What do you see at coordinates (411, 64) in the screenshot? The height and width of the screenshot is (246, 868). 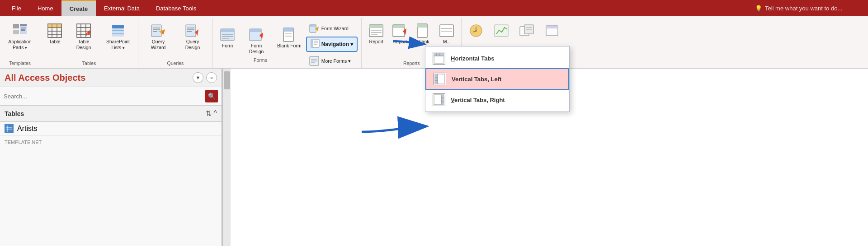 I see `group-reports-label: Reports` at bounding box center [411, 64].